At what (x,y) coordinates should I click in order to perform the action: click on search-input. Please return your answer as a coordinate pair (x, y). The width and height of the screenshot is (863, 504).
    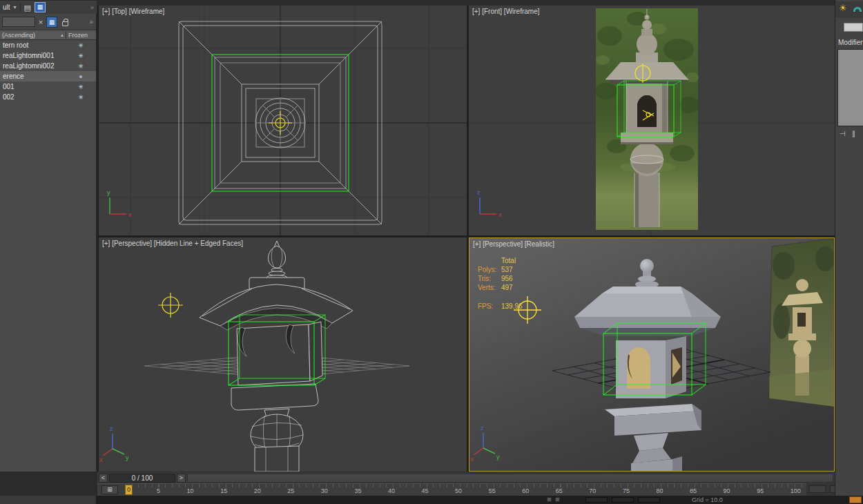
    Looking at the image, I should click on (19, 22).